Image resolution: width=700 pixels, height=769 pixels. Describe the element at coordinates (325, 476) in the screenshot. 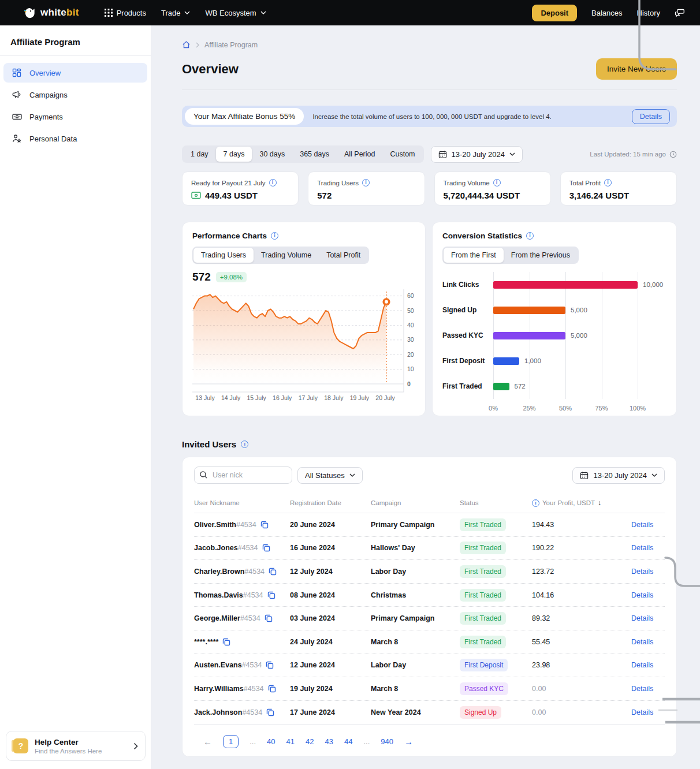

I see `status-filter-value: All Statuses` at that location.